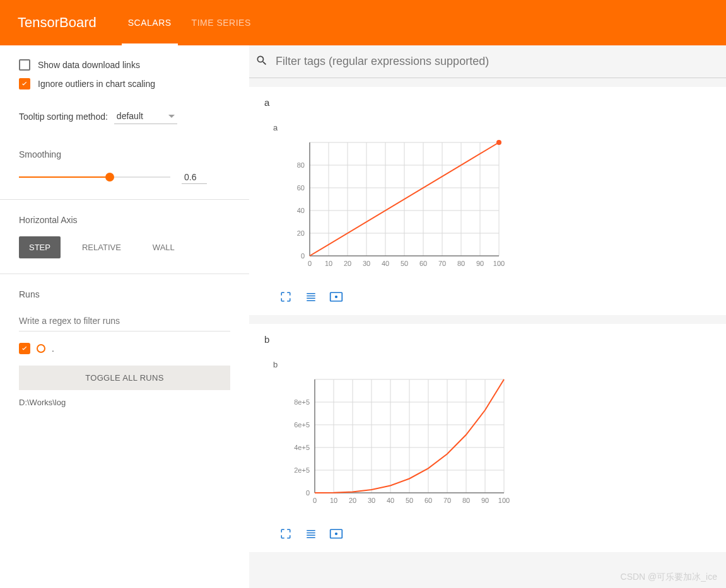 The height and width of the screenshot is (588, 726). I want to click on svg-text: 2e+5, so click(302, 470).